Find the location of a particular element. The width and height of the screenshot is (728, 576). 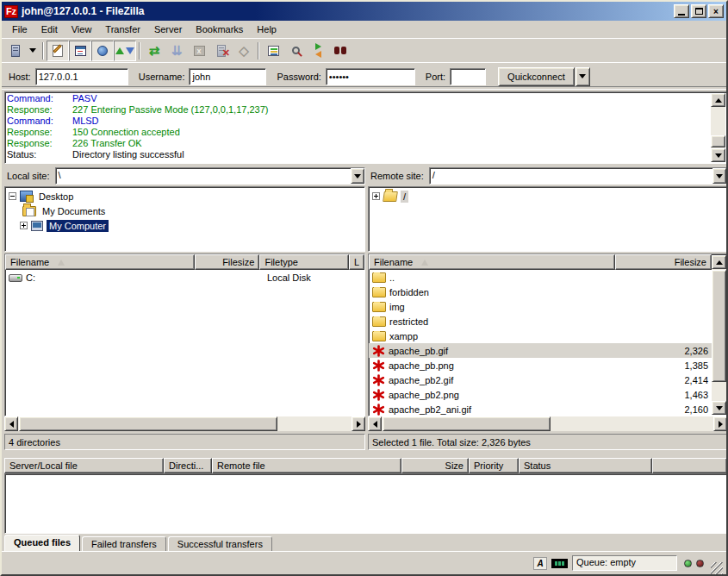

local-horizontal-scrollbar is located at coordinates (184, 424).